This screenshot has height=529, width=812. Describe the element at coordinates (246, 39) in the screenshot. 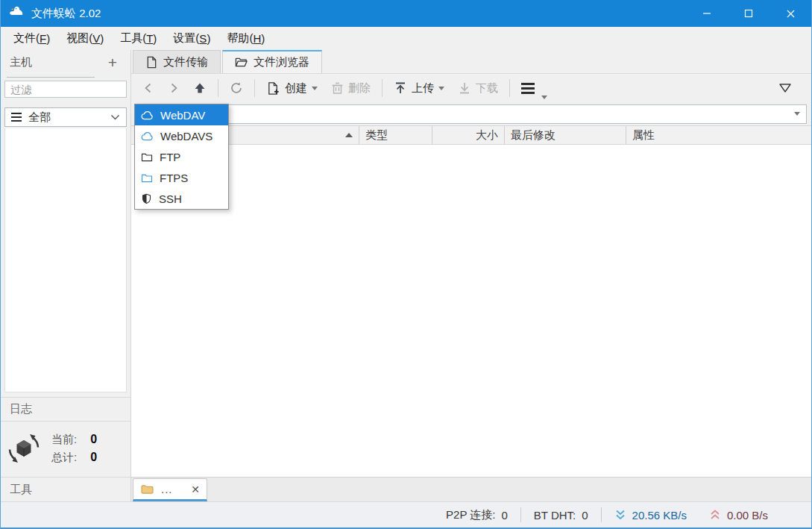

I see `menu-help: 帮助(H)` at that location.